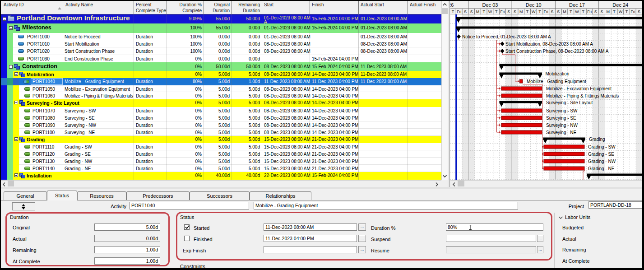 The image size is (644, 270). What do you see at coordinates (452, 5) in the screenshot?
I see `svg-text: Nov 26` at bounding box center [452, 5].